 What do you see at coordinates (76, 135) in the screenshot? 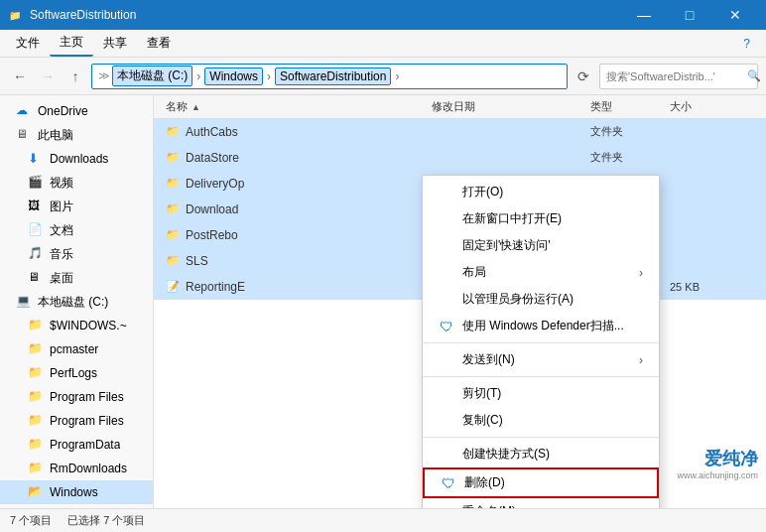
I see `sidebar-item-thispc: 🖥 此电脑` at bounding box center [76, 135].